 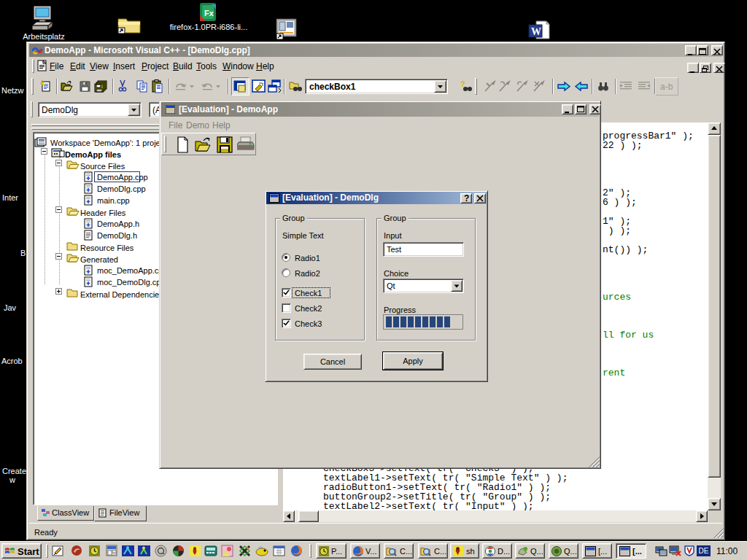 What do you see at coordinates (536, 32) in the screenshot?
I see `svg-text: W` at bounding box center [536, 32].